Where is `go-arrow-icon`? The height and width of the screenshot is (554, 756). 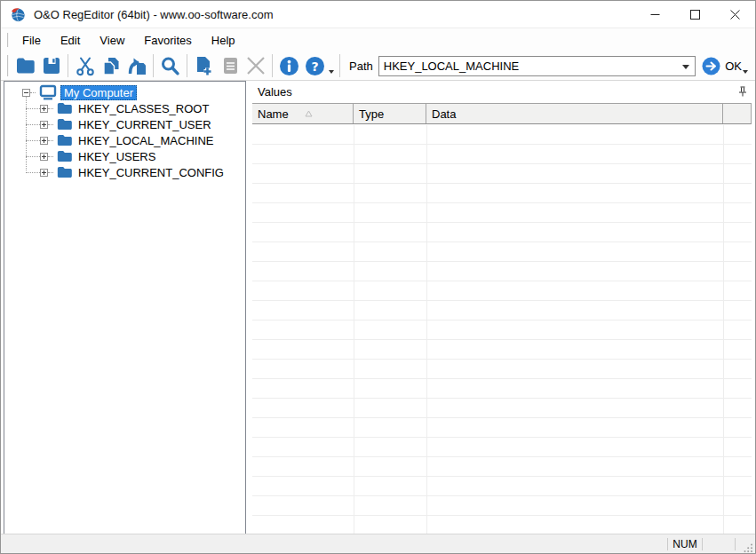
go-arrow-icon is located at coordinates (711, 66).